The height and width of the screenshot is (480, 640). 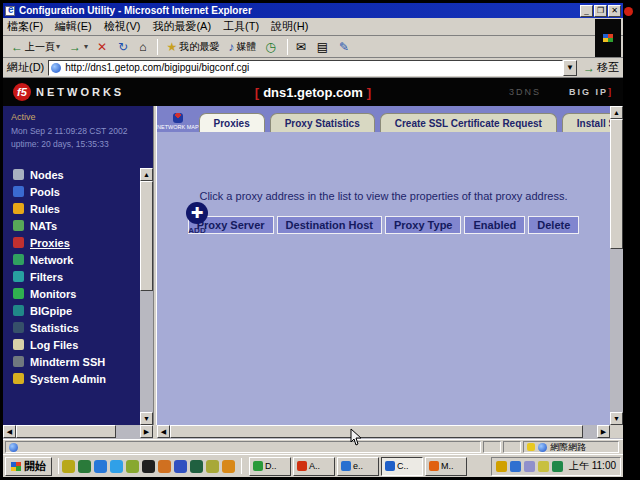 What do you see at coordinates (402, 466) in the screenshot?
I see `task-button-active: C..` at bounding box center [402, 466].